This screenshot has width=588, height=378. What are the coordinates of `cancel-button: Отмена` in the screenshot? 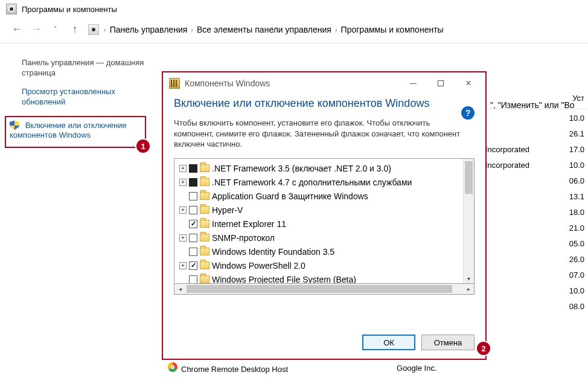 It's located at (448, 342).